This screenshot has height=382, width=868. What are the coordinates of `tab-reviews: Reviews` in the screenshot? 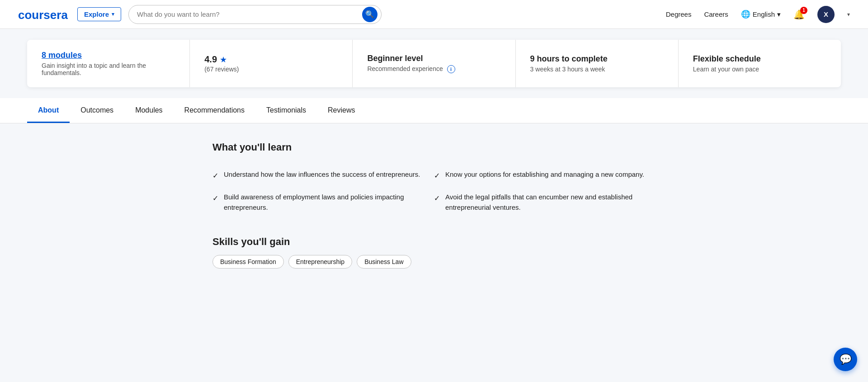 It's located at (341, 110).